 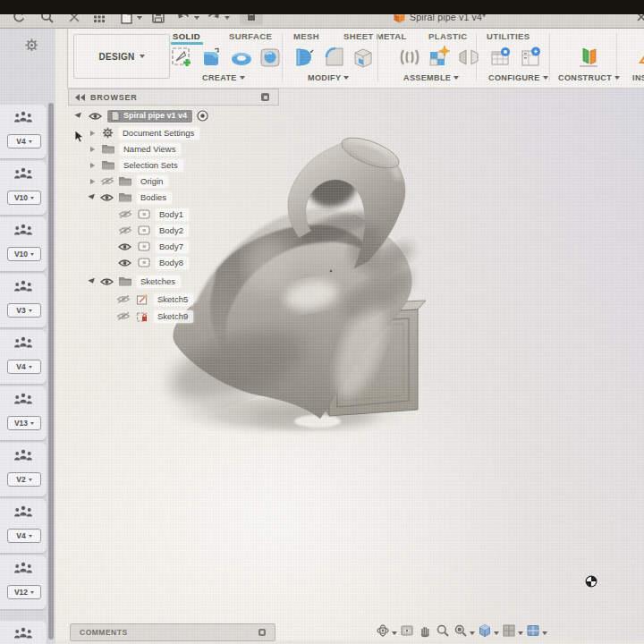 I want to click on pan-icon, so click(x=425, y=631).